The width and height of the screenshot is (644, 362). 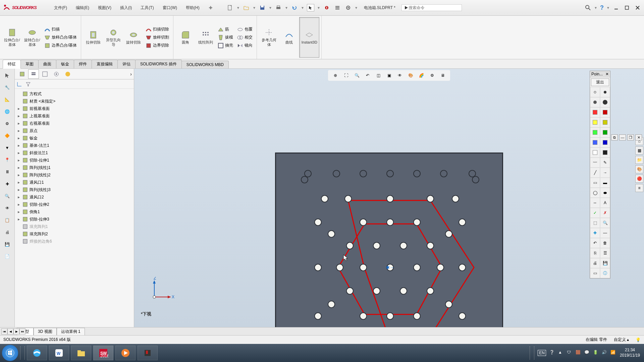 What do you see at coordinates (83, 8) in the screenshot?
I see `menu-edit: 编辑(E)` at bounding box center [83, 8].